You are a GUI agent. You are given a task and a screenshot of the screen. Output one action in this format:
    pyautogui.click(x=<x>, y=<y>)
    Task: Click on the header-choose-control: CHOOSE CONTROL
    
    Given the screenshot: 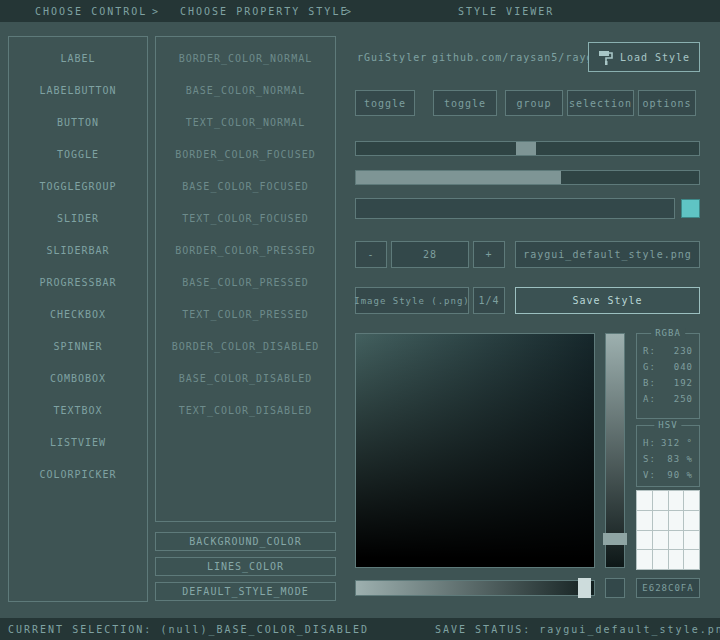 What is the action you would take?
    pyautogui.click(x=91, y=12)
    